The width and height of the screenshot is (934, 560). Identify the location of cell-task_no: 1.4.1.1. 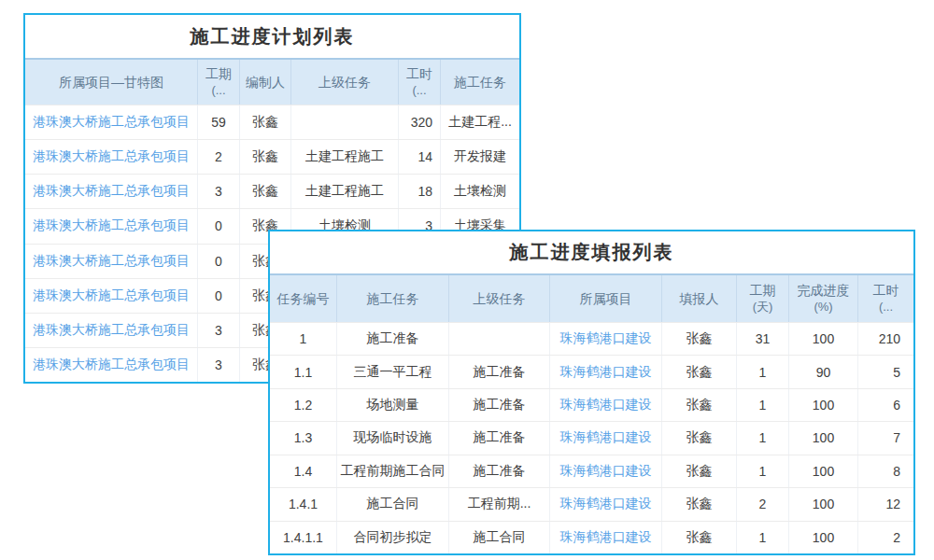
(304, 538).